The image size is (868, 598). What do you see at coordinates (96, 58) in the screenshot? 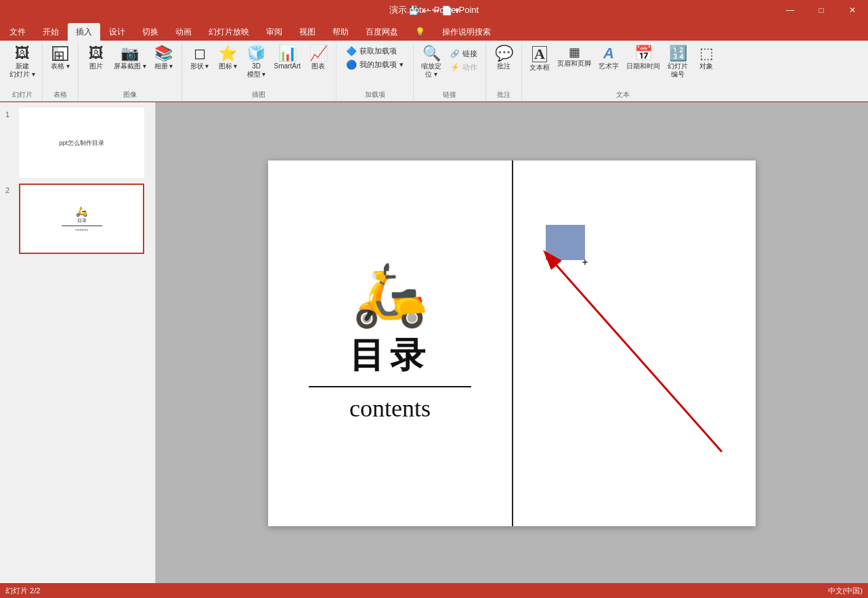
I see `insert-image-button: 🖼 图片` at bounding box center [96, 58].